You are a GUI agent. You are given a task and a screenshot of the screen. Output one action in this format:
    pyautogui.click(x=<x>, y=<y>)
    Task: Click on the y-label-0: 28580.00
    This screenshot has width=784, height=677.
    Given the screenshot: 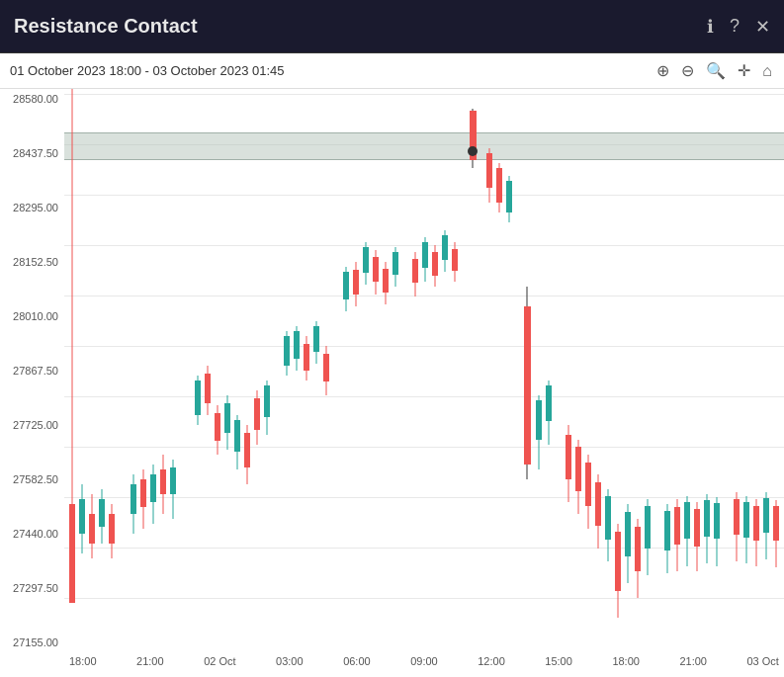 What is the action you would take?
    pyautogui.click(x=32, y=99)
    